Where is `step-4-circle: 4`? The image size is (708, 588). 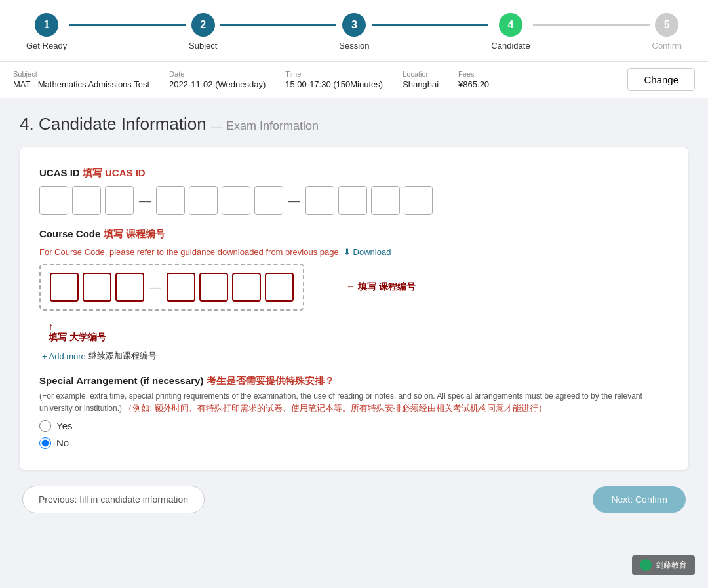 step-4-circle: 4 is located at coordinates (511, 25).